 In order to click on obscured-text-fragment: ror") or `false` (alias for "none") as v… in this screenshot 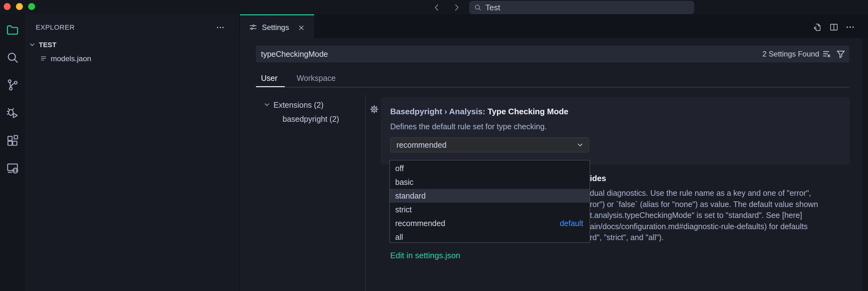, I will do `click(704, 205)`.